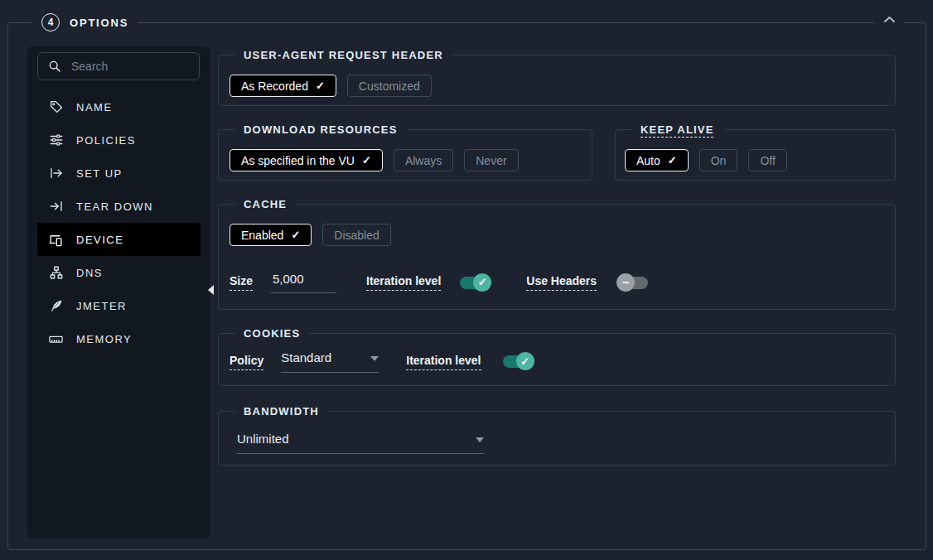 This screenshot has height=560, width=933. I want to click on chevron-up-icon, so click(890, 20).